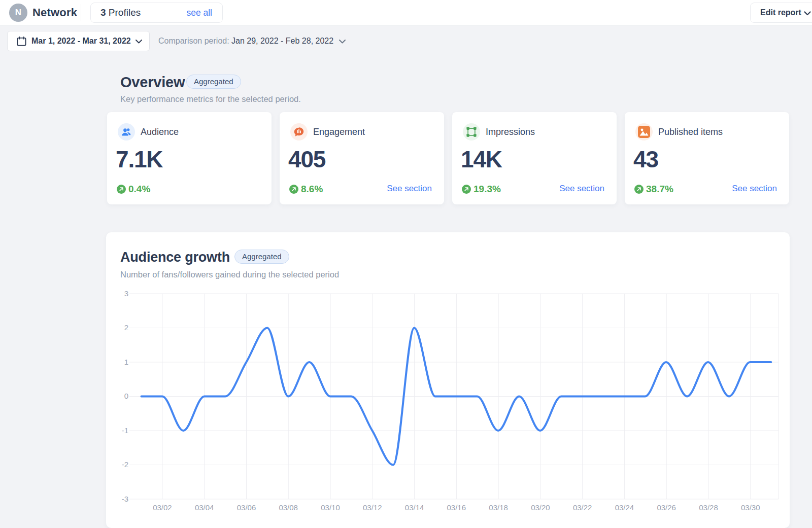 Image resolution: width=812 pixels, height=528 pixels. I want to click on svg-text: -3, so click(125, 499).